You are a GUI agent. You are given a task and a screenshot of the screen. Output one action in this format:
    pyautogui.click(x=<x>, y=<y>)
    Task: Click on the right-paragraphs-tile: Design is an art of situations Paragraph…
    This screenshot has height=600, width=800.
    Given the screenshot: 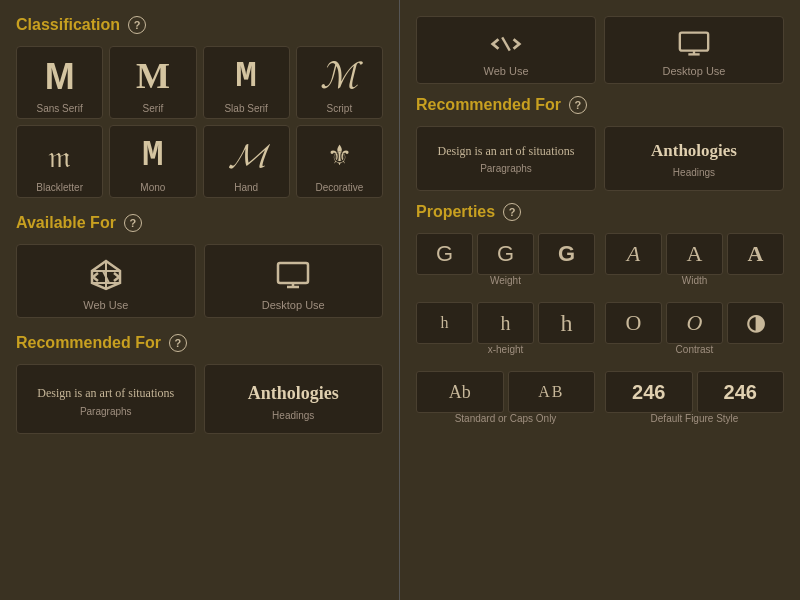 What is the action you would take?
    pyautogui.click(x=506, y=158)
    